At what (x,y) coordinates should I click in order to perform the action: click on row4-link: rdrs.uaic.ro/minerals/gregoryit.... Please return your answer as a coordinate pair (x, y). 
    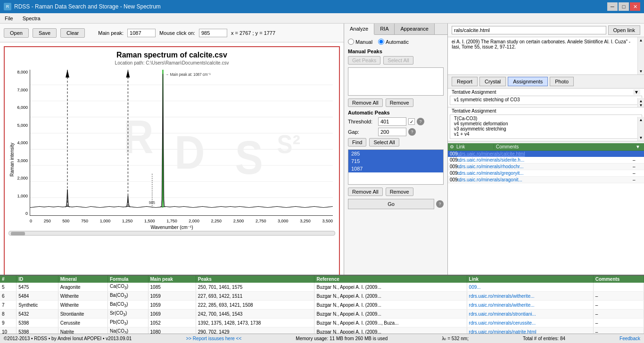
    Looking at the image, I should click on (545, 173).